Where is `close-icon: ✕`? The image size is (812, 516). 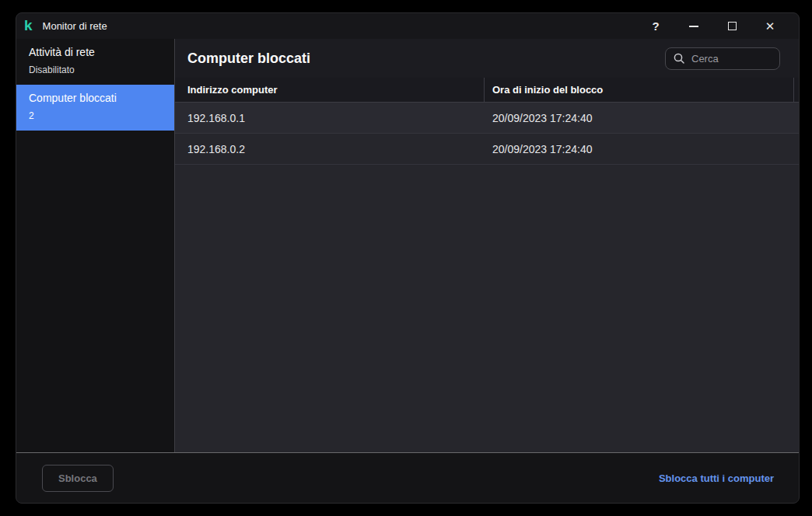 close-icon: ✕ is located at coordinates (770, 26).